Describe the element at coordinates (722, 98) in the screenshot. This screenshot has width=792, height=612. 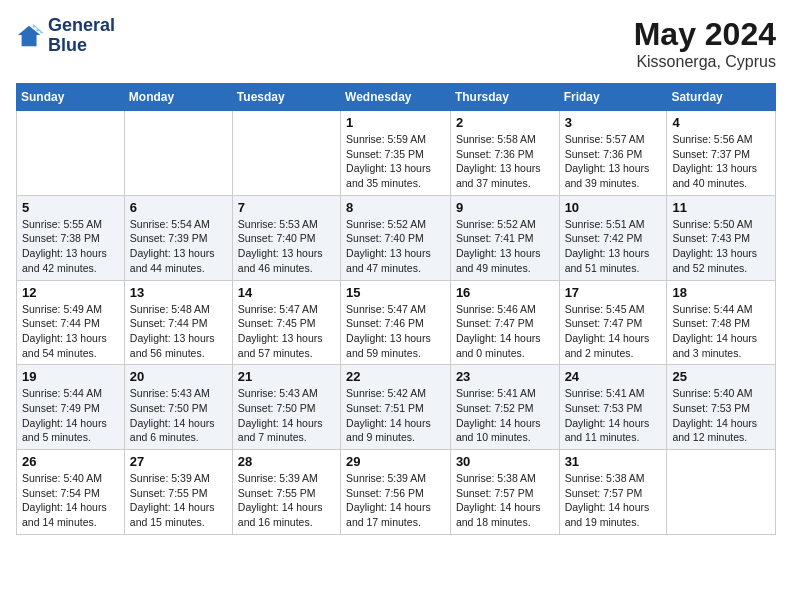
I see `weekday-header: Saturday` at that location.